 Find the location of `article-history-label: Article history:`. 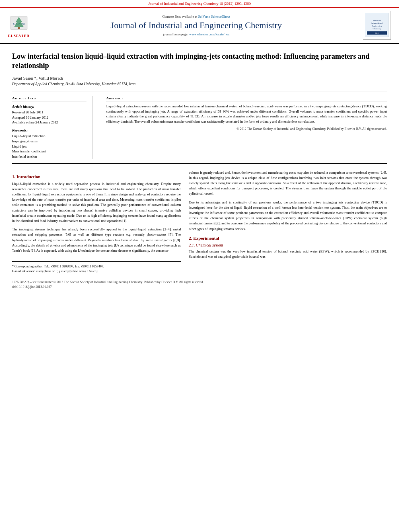

article-history-label: Article history: is located at coordinates (49, 107).